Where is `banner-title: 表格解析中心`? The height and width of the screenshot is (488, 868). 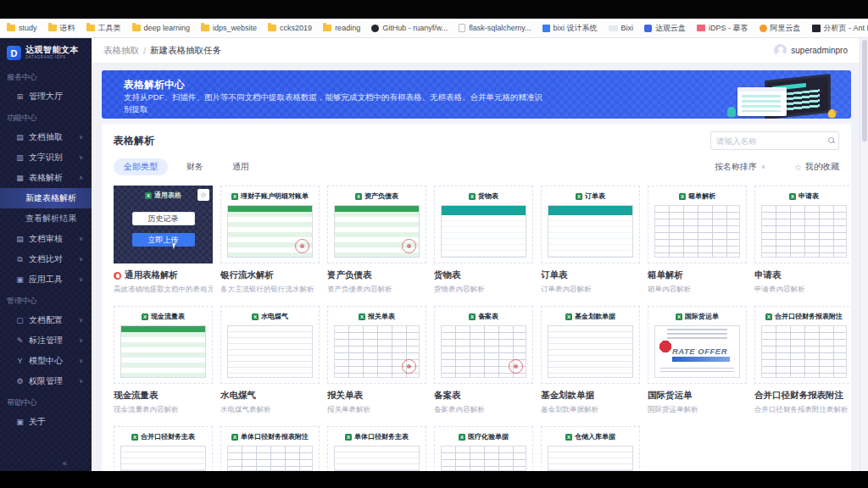
banner-title: 表格解析中心 is located at coordinates (154, 85).